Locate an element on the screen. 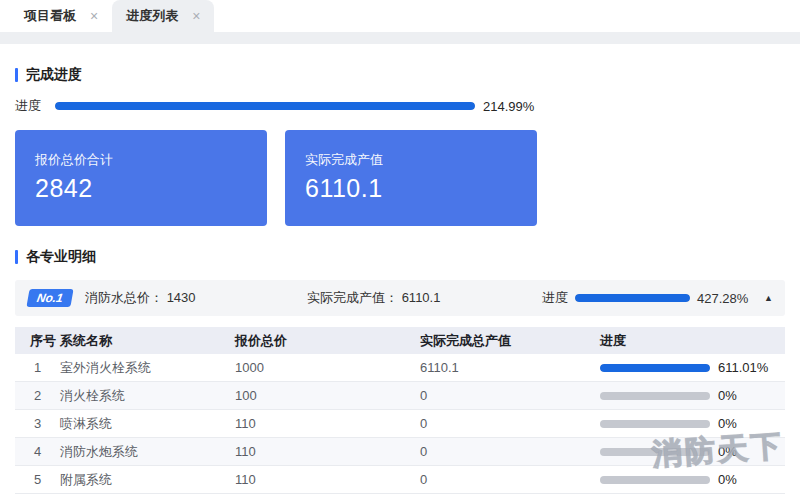 This screenshot has height=500, width=800. rank-badge-text: No.1 is located at coordinates (50, 298).